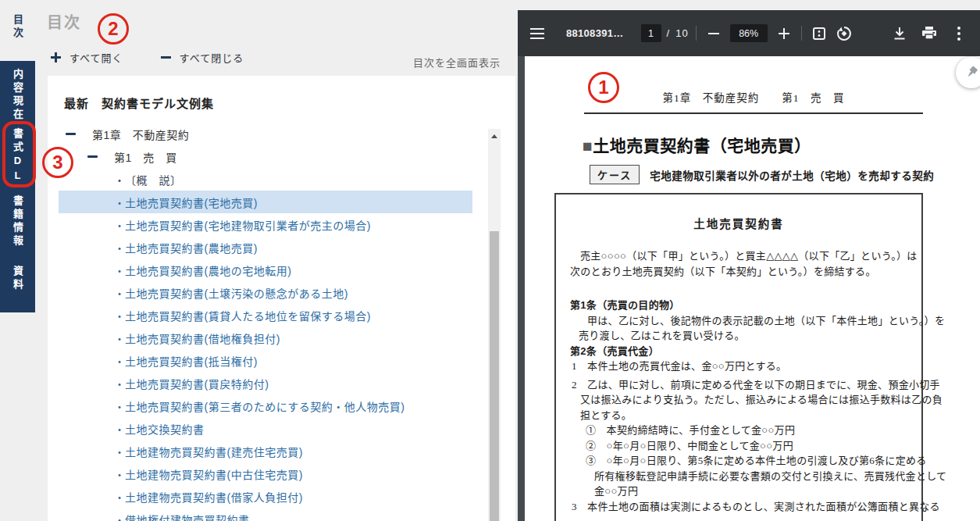 This screenshot has height=521, width=980. Describe the element at coordinates (187, 516) in the screenshot. I see `tree-leaf-label: 借地権付建物売買契約書` at that location.